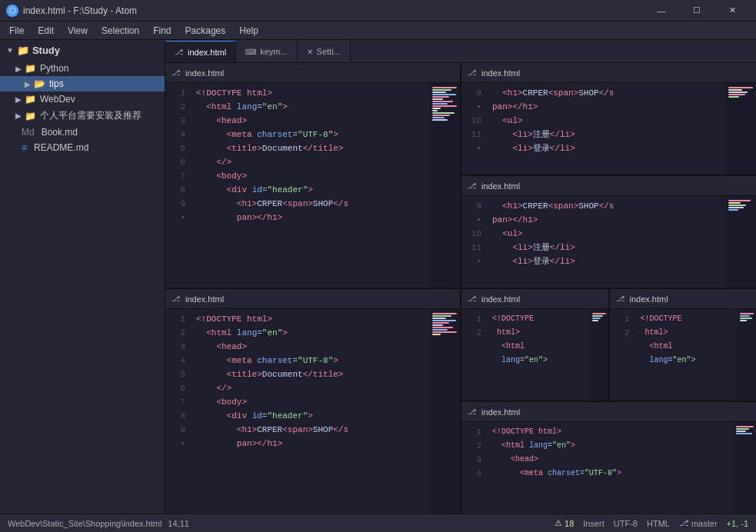 This screenshot has height=532, width=756. I want to click on pane-tr-upper-line-numbers: 9•1011•, so click(474, 129).